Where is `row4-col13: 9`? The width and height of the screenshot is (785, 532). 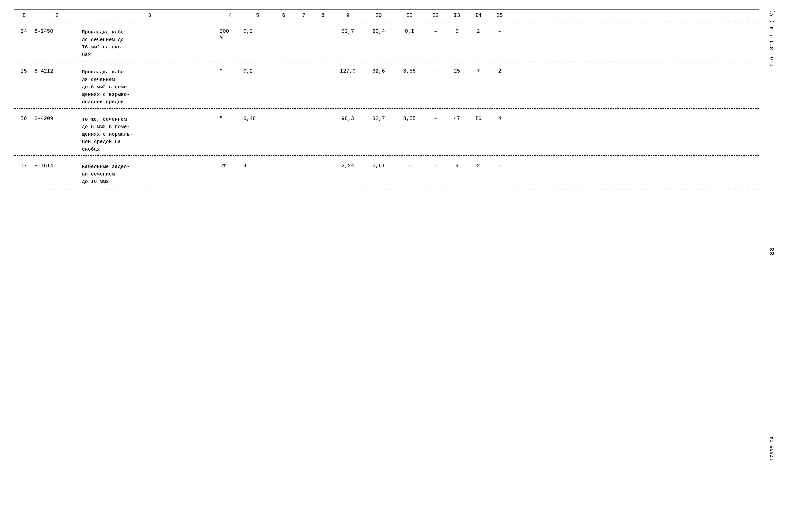
row4-col13: 9 is located at coordinates (457, 166).